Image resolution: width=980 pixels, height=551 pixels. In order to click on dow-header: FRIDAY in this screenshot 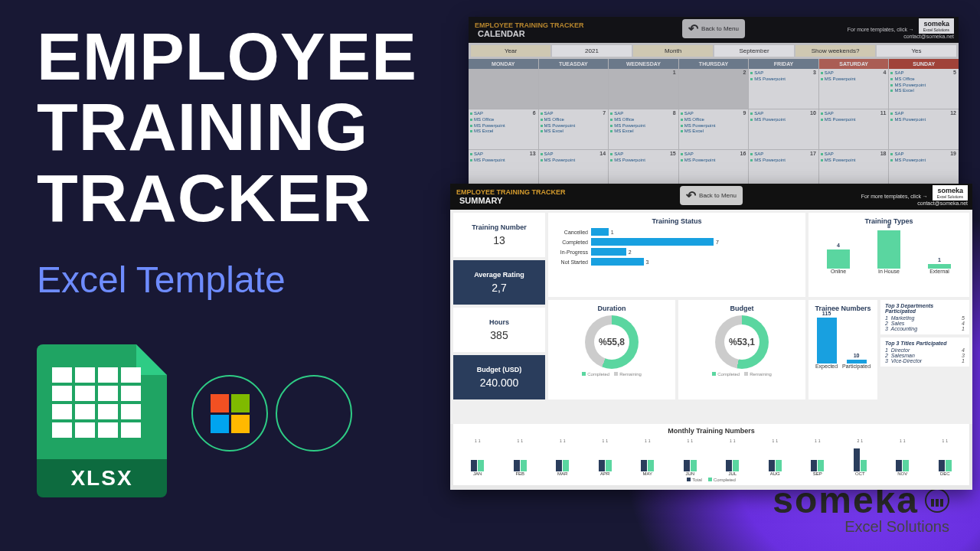, I will do `click(784, 64)`.